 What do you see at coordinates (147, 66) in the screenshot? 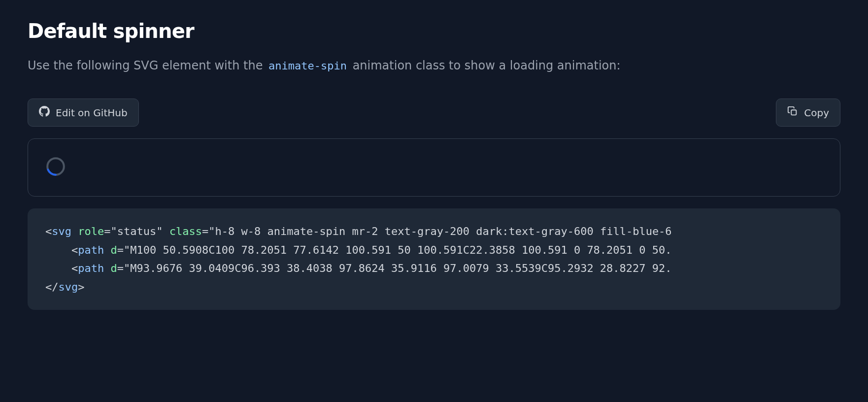
I see `description-text-before: Use the following SVG element with the` at bounding box center [147, 66].